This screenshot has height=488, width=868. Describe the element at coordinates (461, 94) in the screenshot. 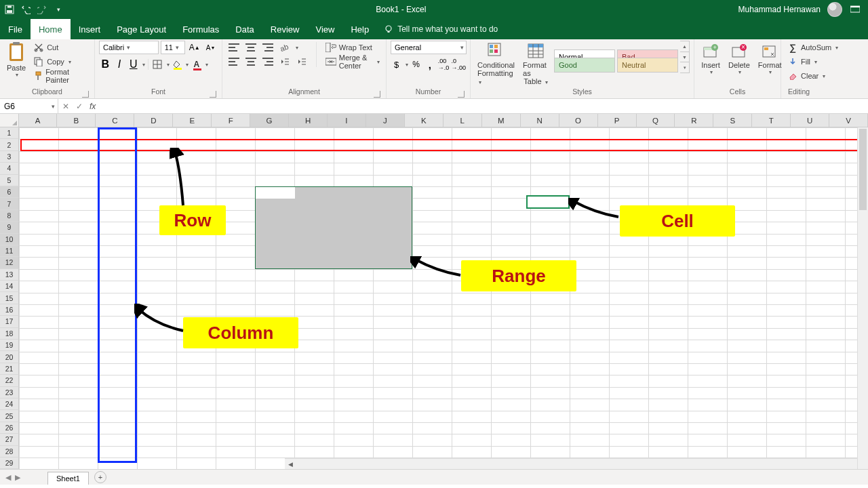

I see `number-dialog-launcher` at that location.